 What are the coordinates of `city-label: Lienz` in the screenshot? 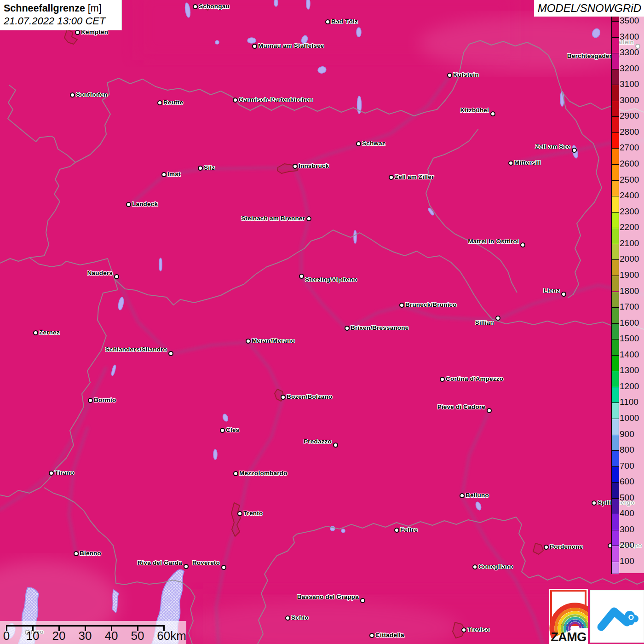 It's located at (552, 291).